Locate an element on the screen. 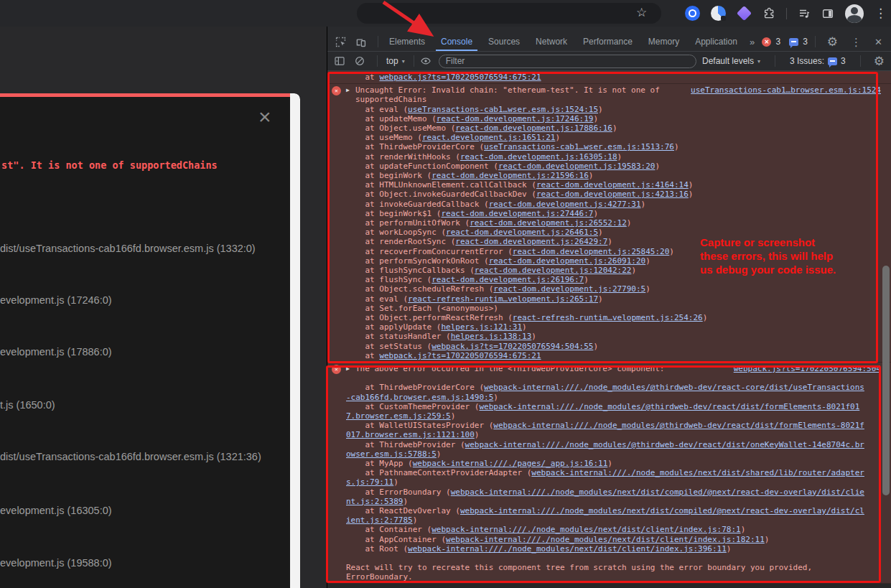 Image resolution: width=891 pixels, height=588 pixels. source-file-link: react-dom.development.js:12042:22 is located at coordinates (553, 270).